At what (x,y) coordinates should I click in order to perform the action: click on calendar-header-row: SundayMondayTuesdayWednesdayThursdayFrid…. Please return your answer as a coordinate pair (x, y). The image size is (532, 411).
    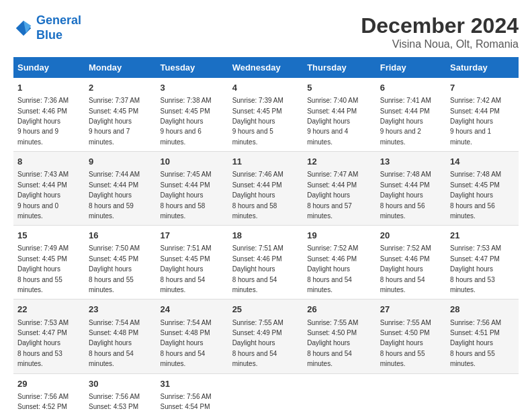
    Looking at the image, I should click on (266, 67).